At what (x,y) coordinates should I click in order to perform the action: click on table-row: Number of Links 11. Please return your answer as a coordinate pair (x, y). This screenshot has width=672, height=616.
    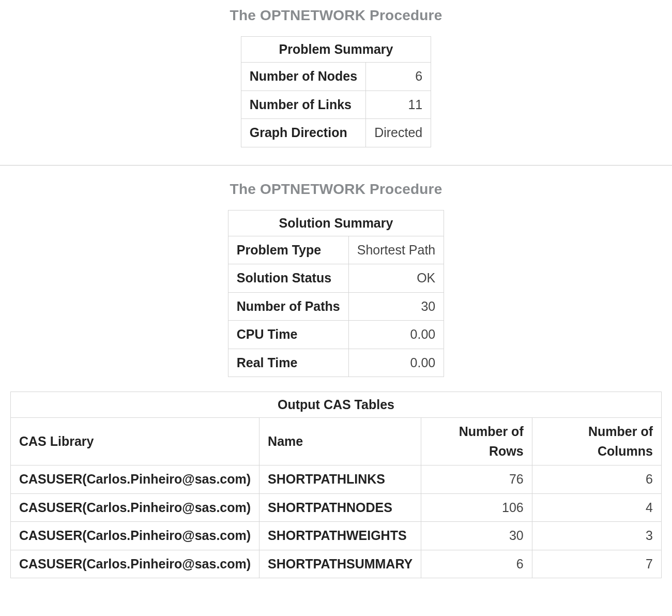
    Looking at the image, I should click on (336, 104).